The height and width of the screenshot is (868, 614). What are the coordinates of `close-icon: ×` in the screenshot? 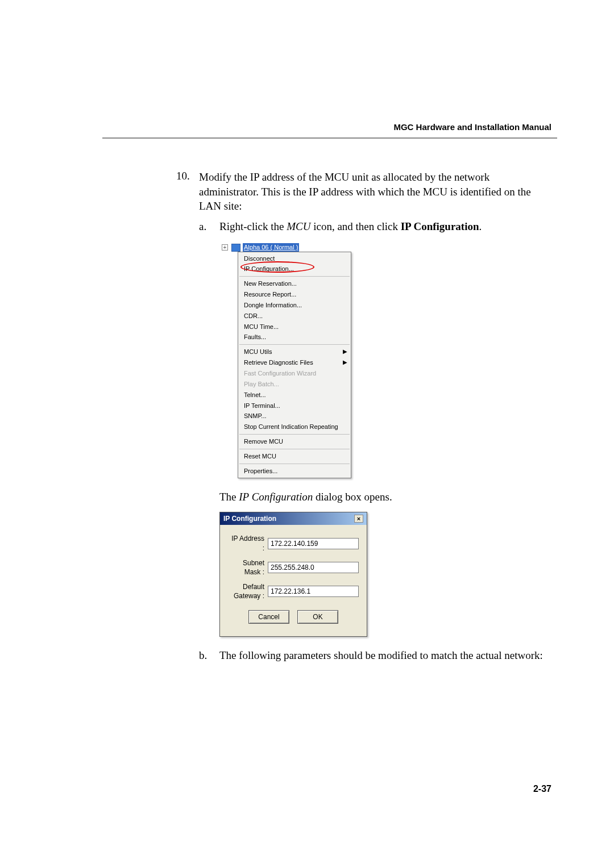 It's located at (359, 519).